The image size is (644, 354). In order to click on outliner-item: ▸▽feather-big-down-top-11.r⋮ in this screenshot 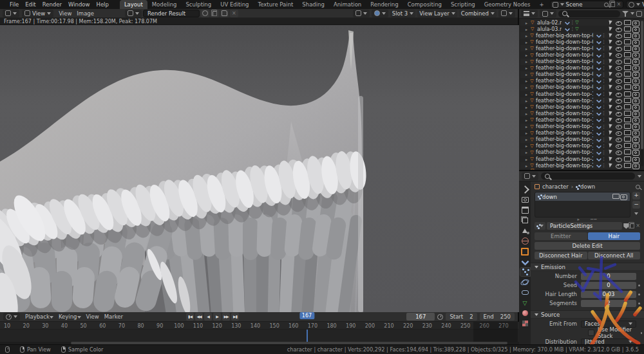, I will do `click(580, 100)`.